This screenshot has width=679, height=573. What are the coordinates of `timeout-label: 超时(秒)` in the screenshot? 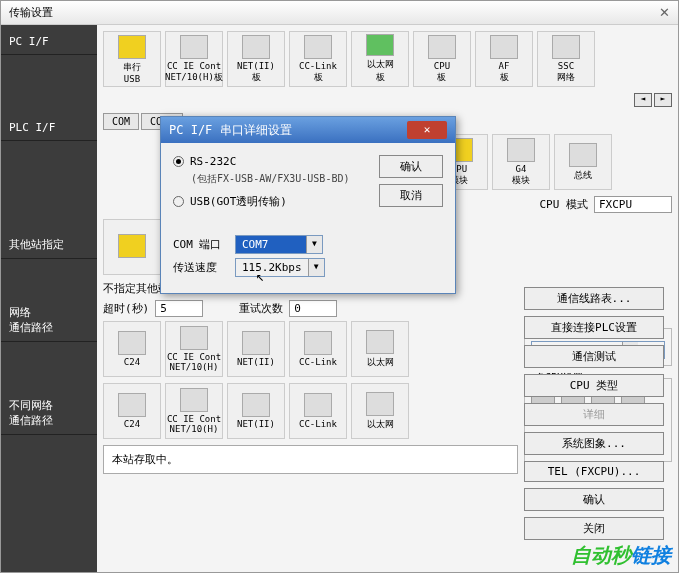 It's located at (126, 308).